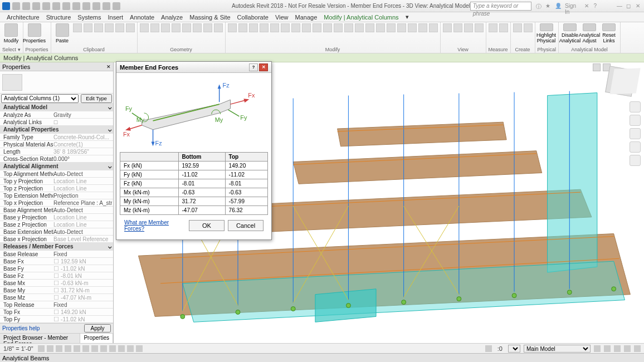 The image size is (644, 362). Describe the element at coordinates (635, 134) in the screenshot. I see `nav-zoom-icon` at that location.